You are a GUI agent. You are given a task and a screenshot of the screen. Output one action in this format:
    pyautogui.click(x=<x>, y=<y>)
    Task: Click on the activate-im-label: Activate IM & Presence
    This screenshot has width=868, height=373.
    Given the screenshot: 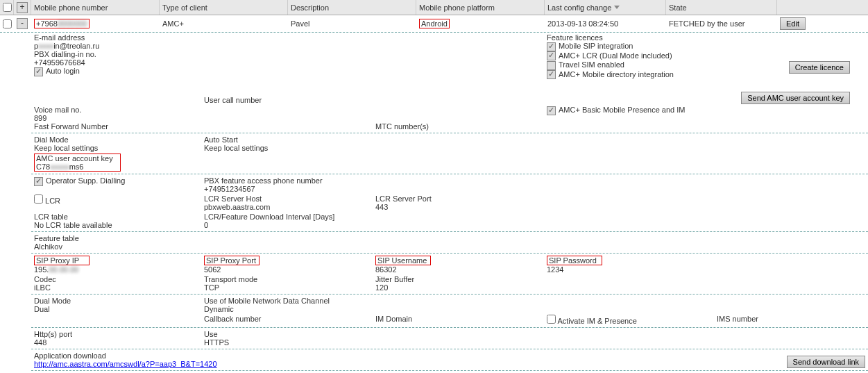 What is the action you would take?
    pyautogui.click(x=597, y=321)
    